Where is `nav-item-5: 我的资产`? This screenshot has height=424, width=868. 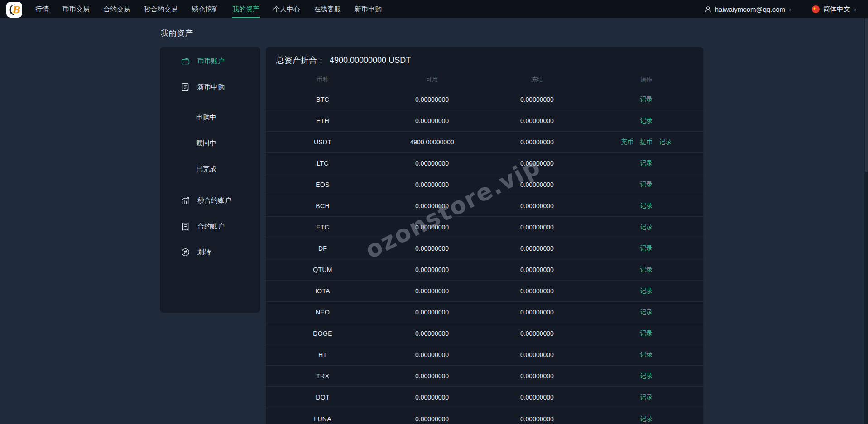 nav-item-5: 我的资产 is located at coordinates (246, 9).